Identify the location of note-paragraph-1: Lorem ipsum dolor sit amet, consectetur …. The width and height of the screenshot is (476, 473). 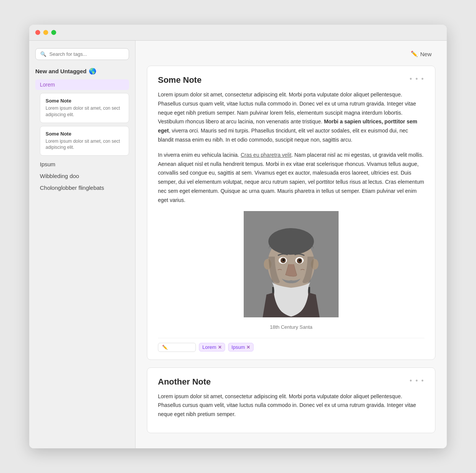
(291, 118).